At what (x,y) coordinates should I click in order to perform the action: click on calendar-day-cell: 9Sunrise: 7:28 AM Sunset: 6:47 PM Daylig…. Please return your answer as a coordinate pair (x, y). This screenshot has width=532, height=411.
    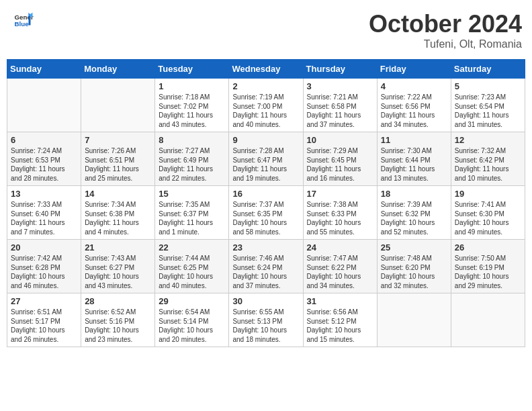
    Looking at the image, I should click on (266, 159).